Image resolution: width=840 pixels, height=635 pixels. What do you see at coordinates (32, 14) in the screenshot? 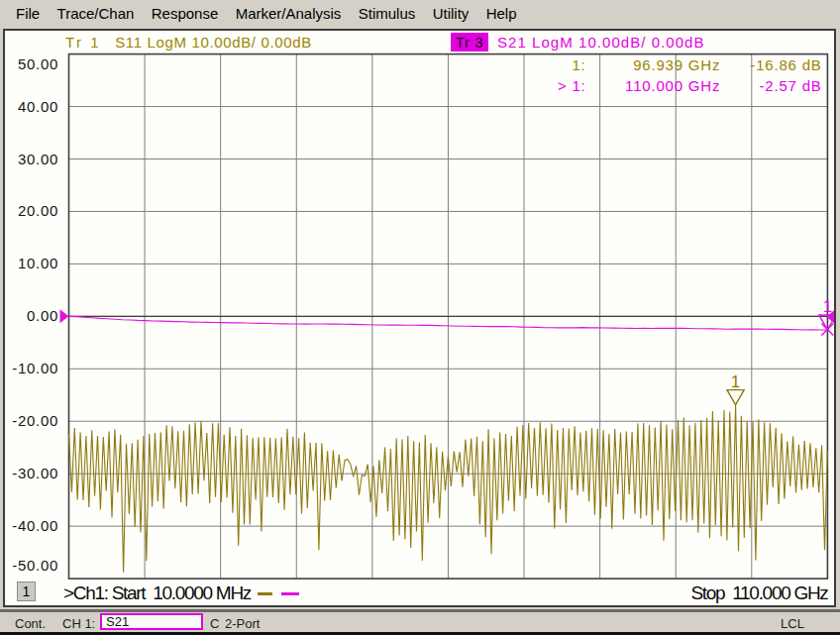
I see `menu-file: File` at bounding box center [32, 14].